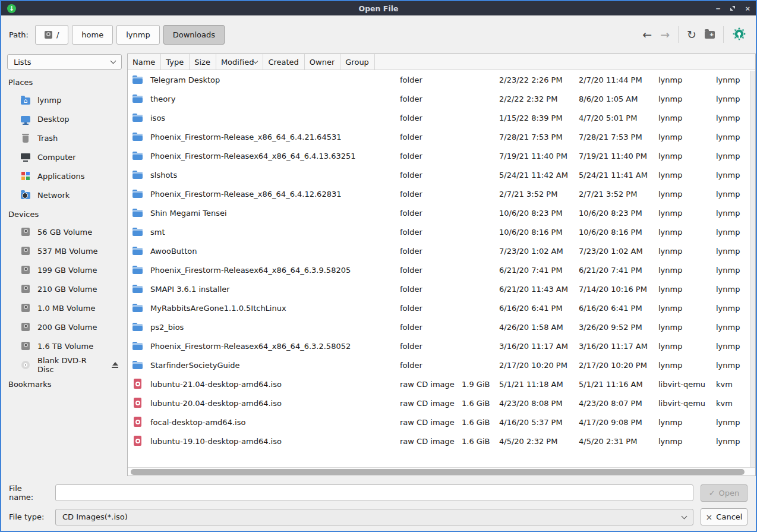 The image size is (757, 532). What do you see at coordinates (52, 34) in the screenshot?
I see `path-segment-button: /` at bounding box center [52, 34].